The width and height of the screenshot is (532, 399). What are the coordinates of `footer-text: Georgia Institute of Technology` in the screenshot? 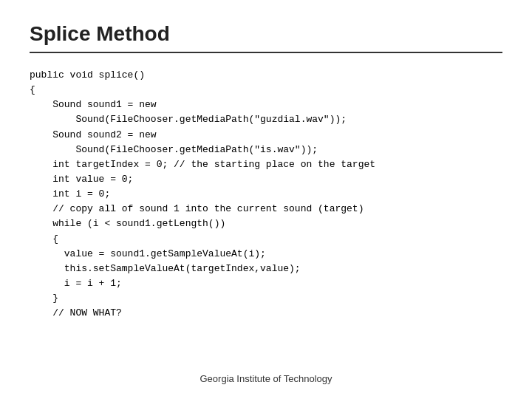 It's located at (266, 378).